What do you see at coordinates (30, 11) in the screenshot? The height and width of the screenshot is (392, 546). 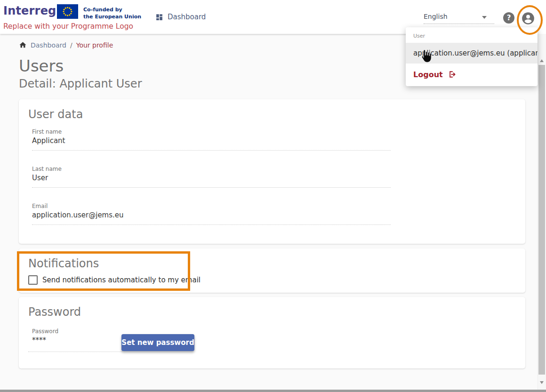 I see `interreg-logo: Interreg` at bounding box center [30, 11].